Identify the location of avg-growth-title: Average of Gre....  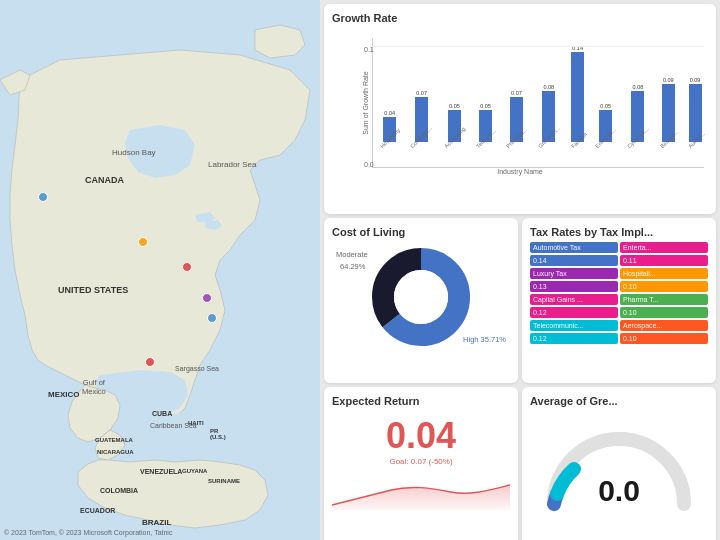
(619, 401).